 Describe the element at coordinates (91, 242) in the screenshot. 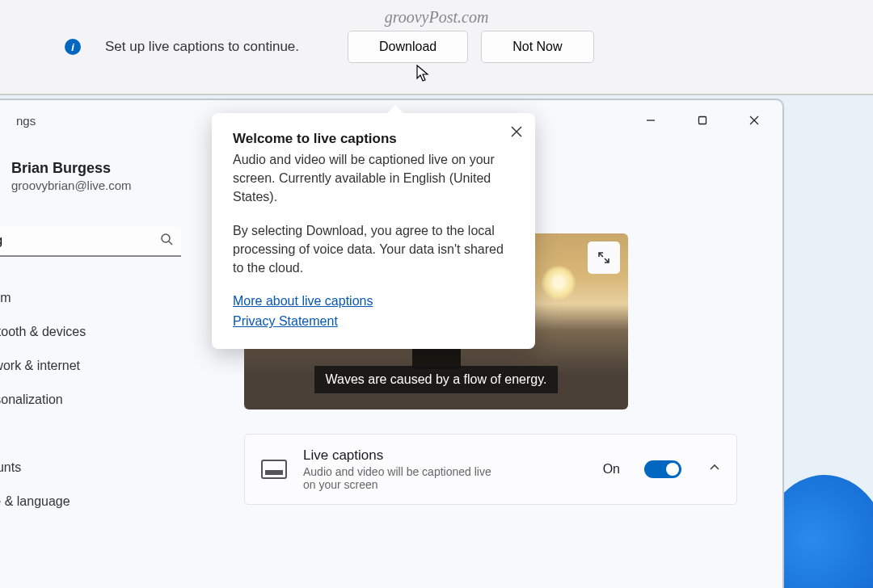

I see `search-input` at that location.